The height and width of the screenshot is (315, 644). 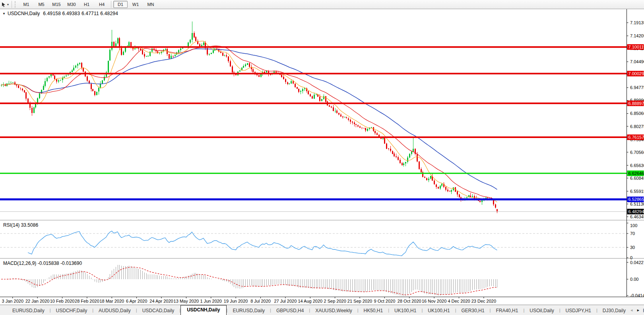 I want to click on svg-text: 7.00029, so click(x=636, y=74).